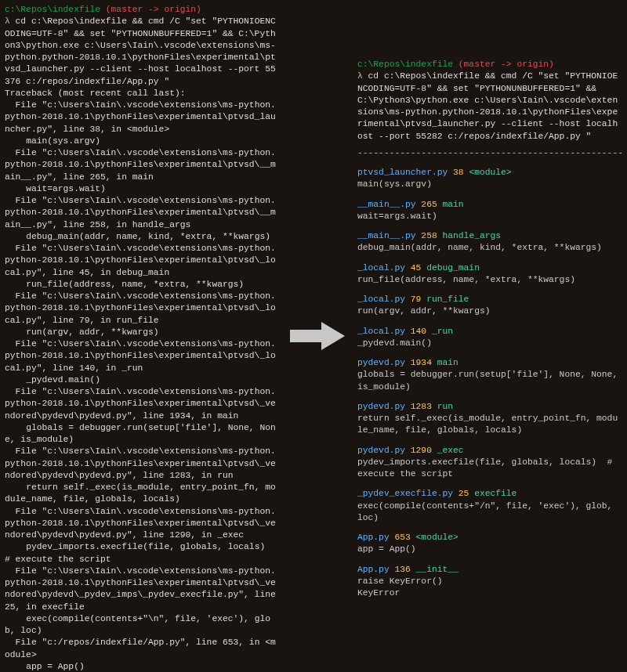 This screenshot has width=627, height=672. I want to click on clean-frame-head: ptvsd_launcher.py 38 <module>, so click(490, 172).